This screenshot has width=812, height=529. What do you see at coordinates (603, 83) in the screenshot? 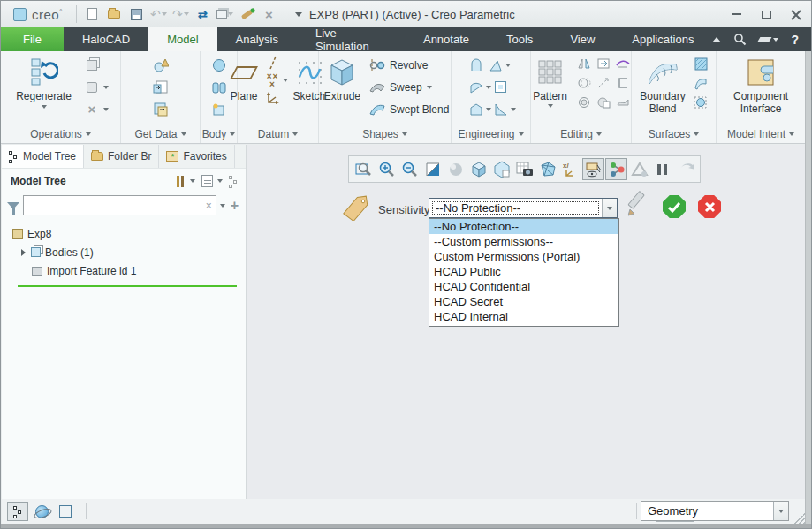
I see `project-icon` at bounding box center [603, 83].